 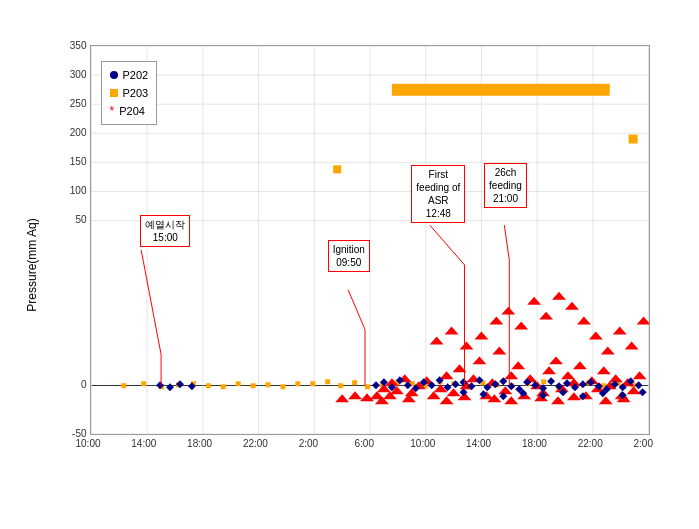 I want to click on legend-item-p204: * P204, so click(x=130, y=111).